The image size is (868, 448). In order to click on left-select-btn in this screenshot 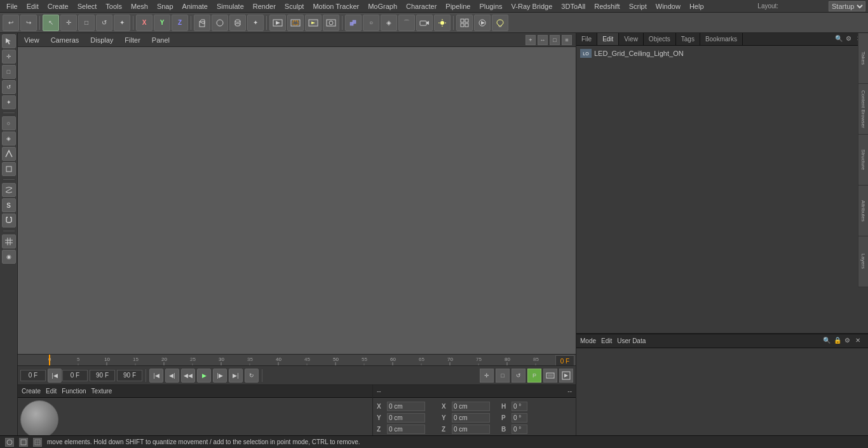, I will do `click(9, 41)`.